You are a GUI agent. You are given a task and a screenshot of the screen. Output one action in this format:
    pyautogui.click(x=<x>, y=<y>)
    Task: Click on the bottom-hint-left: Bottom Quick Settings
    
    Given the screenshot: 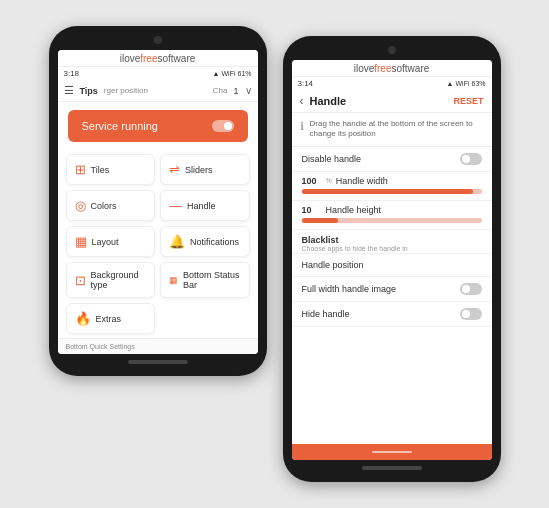 What is the action you would take?
    pyautogui.click(x=158, y=346)
    